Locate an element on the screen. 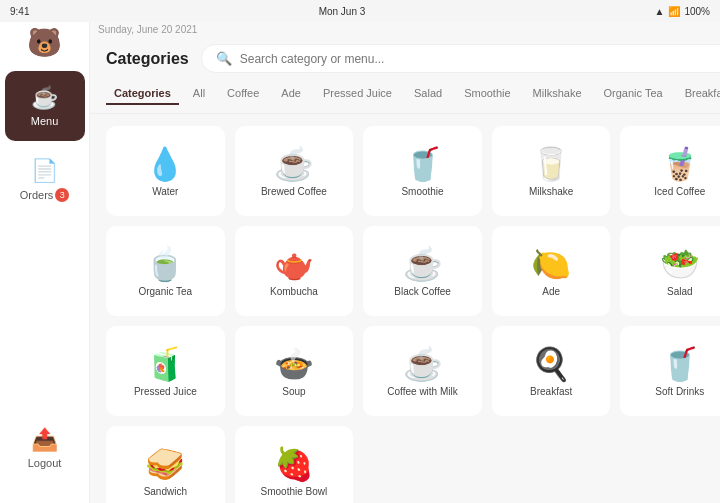  orders-badge: 3 is located at coordinates (62, 195).